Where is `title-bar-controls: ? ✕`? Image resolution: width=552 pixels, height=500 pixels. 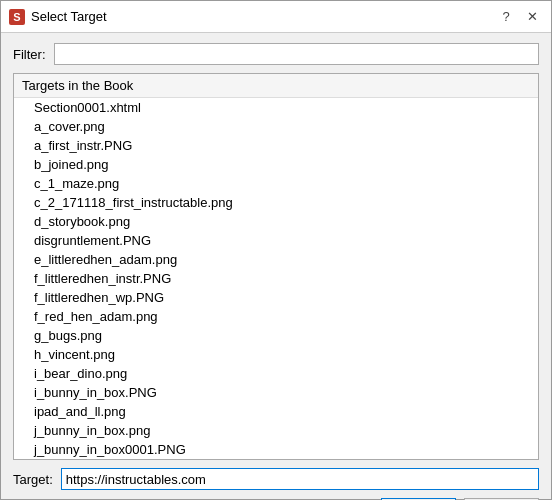
title-bar-controls: ? ✕ is located at coordinates (519, 17).